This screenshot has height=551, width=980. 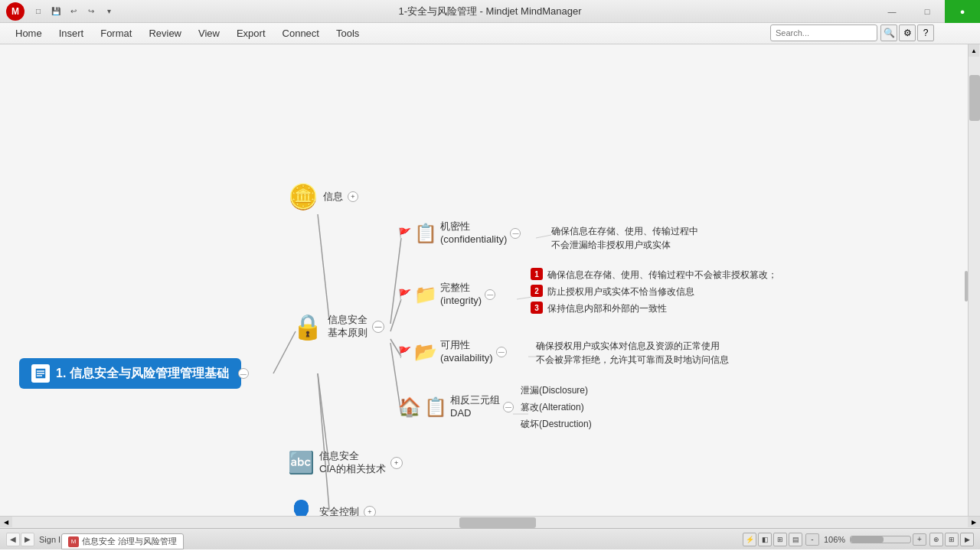 What do you see at coordinates (880, 540) in the screenshot?
I see `zoom-slider` at bounding box center [880, 540].